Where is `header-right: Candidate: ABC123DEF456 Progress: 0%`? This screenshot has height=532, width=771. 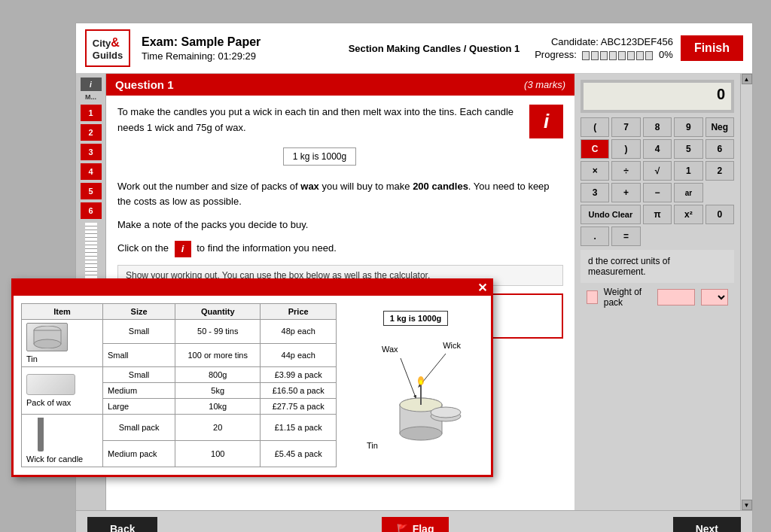
header-right: Candidate: ABC123DEF456 Progress: 0% is located at coordinates (604, 48).